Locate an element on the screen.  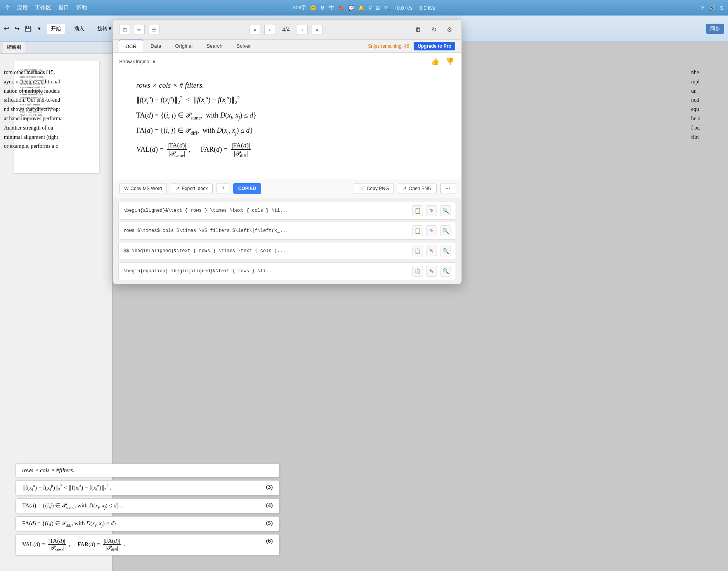
result-search-1: 🔍 is located at coordinates (445, 231).